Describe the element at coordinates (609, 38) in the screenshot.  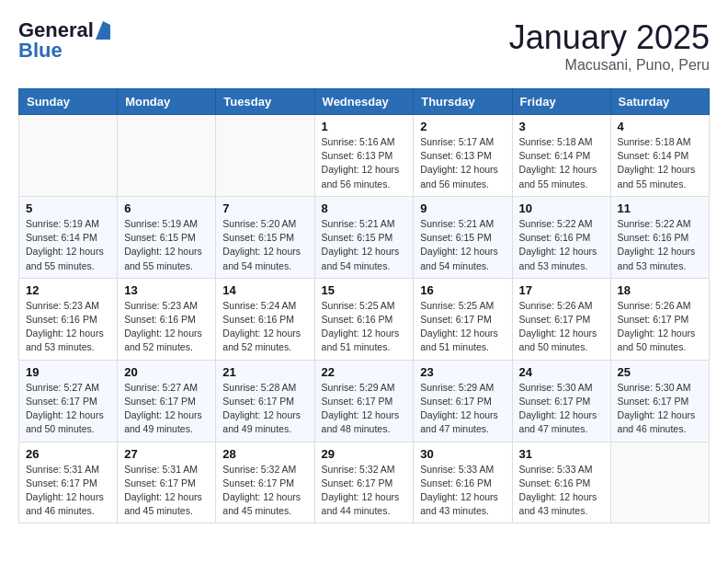
I see `month-title: January 2025` at that location.